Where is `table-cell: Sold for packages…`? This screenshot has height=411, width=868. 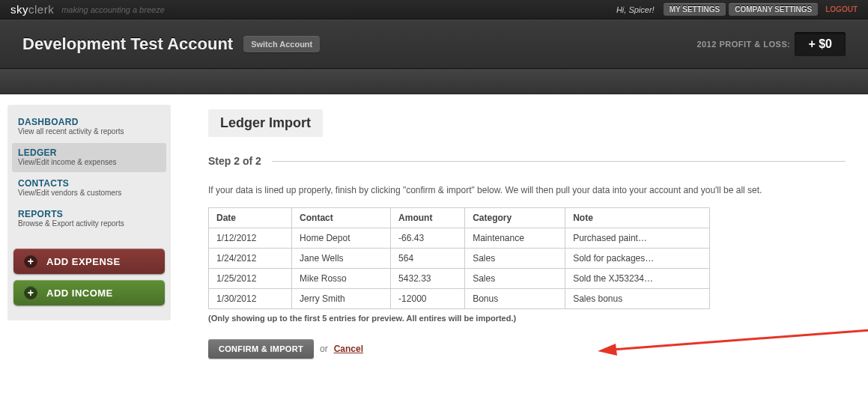 table-cell: Sold for packages… is located at coordinates (638, 259).